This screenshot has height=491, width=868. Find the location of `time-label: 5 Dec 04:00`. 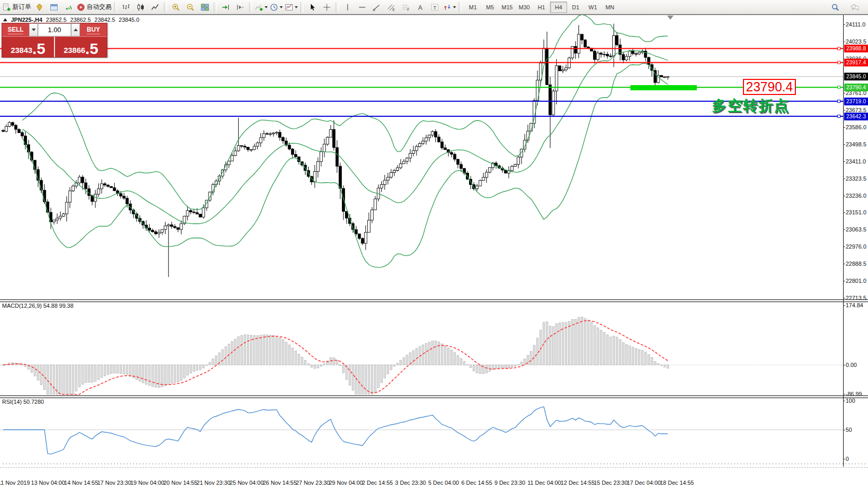

time-label: 5 Dec 04:00 is located at coordinates (443, 483).